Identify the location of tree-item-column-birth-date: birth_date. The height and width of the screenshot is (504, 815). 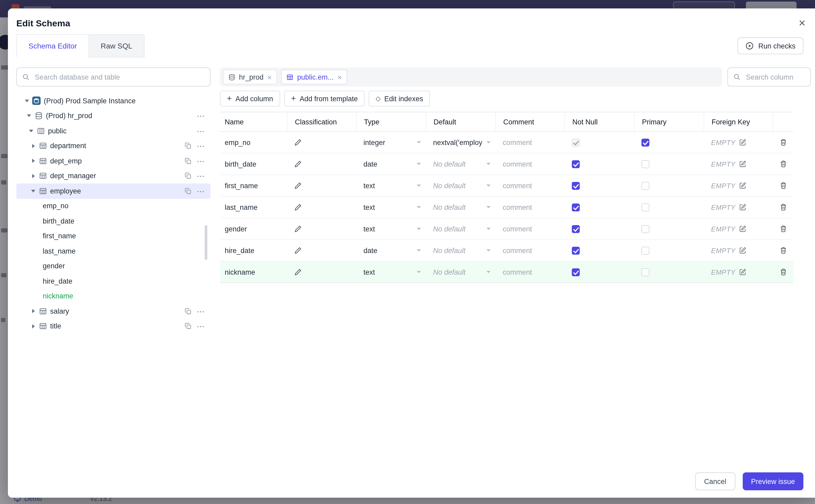
(113, 221).